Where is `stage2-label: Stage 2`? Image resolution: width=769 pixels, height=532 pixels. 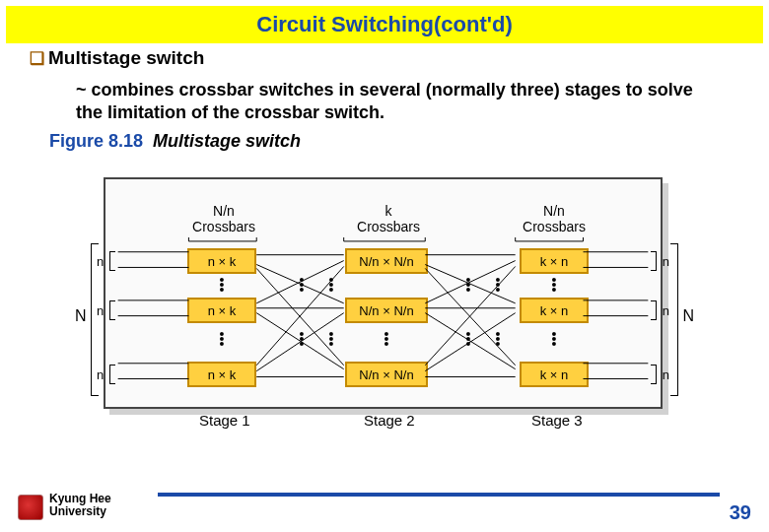 stage2-label: Stage 2 is located at coordinates (389, 420).